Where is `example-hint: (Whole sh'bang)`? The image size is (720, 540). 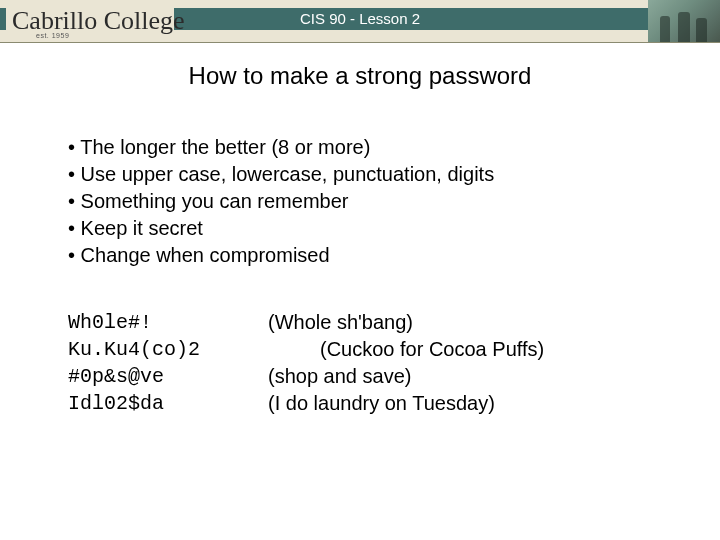 example-hint: (Whole sh'bang) is located at coordinates (474, 322).